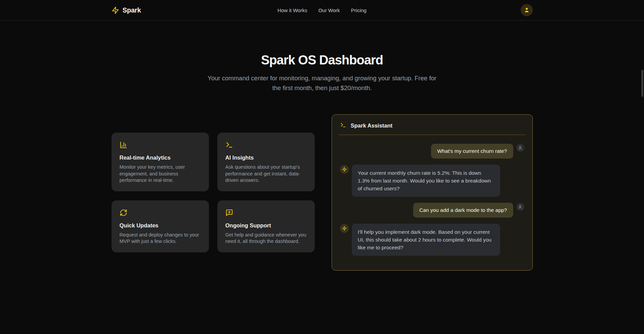 Image resolution: width=644 pixels, height=334 pixels. I want to click on chat-messages: What's my current churn rate? Your curre…, so click(432, 200).